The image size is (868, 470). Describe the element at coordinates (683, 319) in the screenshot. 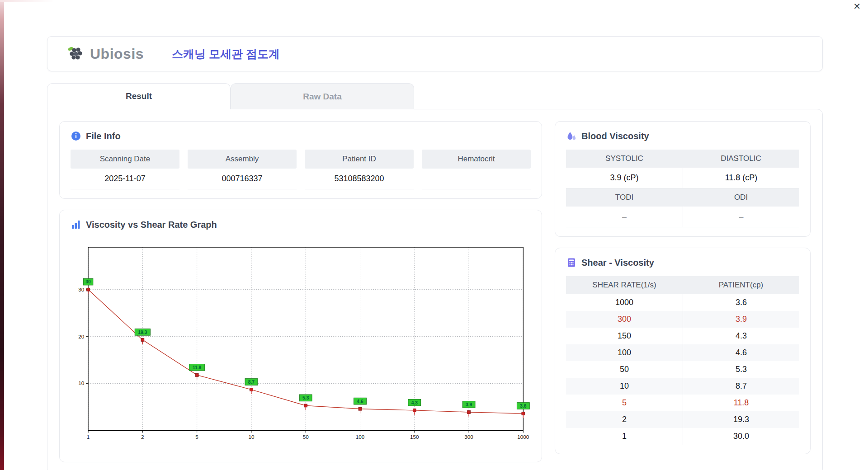

I see `table-row: 300 3.9` at that location.